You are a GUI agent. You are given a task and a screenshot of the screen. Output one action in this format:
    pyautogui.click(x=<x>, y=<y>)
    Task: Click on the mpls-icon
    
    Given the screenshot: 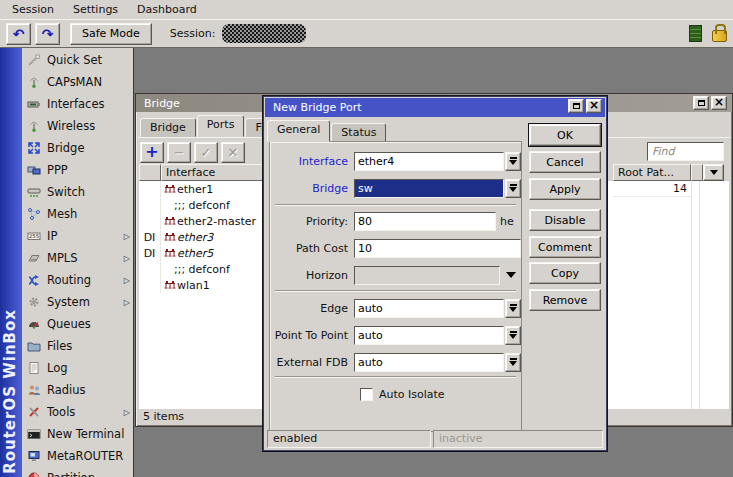 What is the action you would take?
    pyautogui.click(x=34, y=258)
    